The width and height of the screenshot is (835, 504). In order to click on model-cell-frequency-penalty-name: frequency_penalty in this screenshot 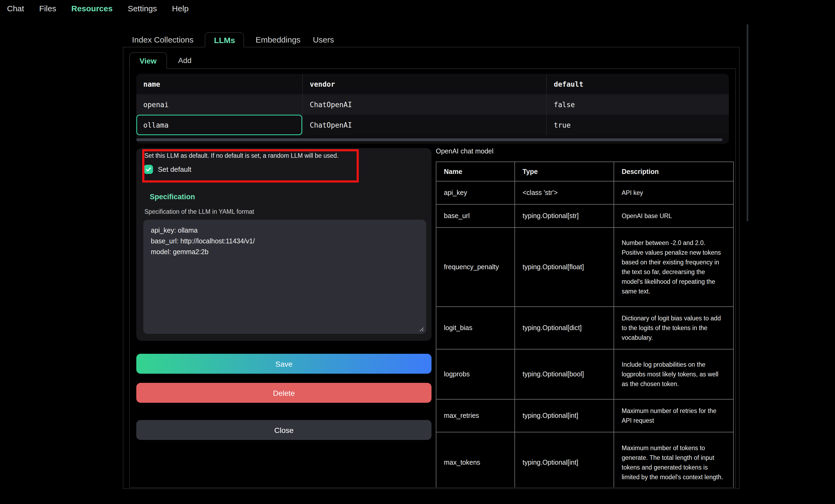, I will do `click(475, 267)`.